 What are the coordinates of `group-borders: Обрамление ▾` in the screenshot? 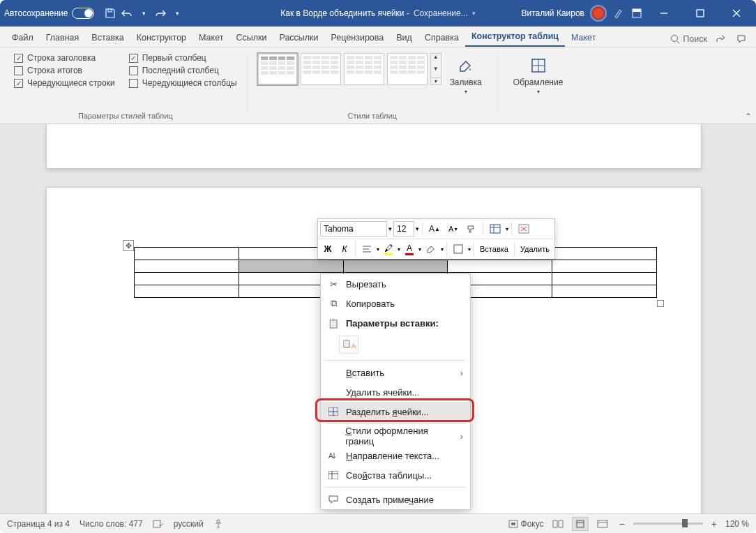 It's located at (538, 87).